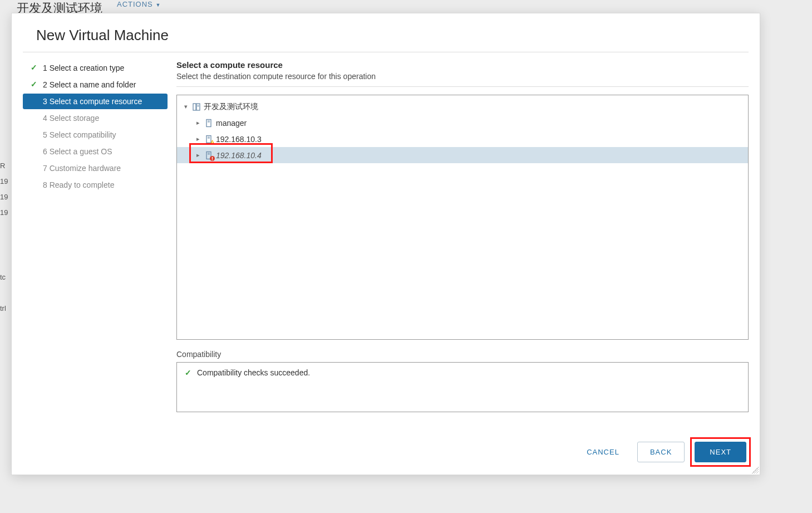 This screenshot has width=812, height=513. I want to click on tree-item-label: manager, so click(232, 123).